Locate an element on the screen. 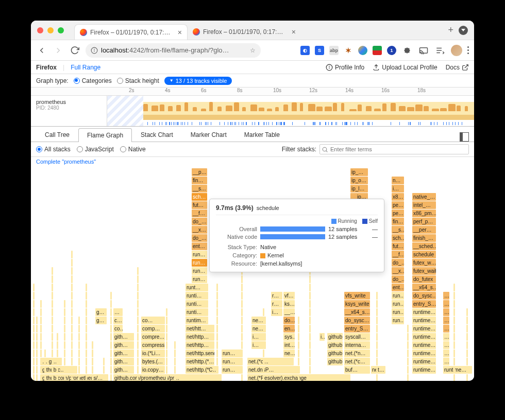 The height and width of the screenshot is (420, 505). flame-cell: ip_o… is located at coordinates (359, 180).